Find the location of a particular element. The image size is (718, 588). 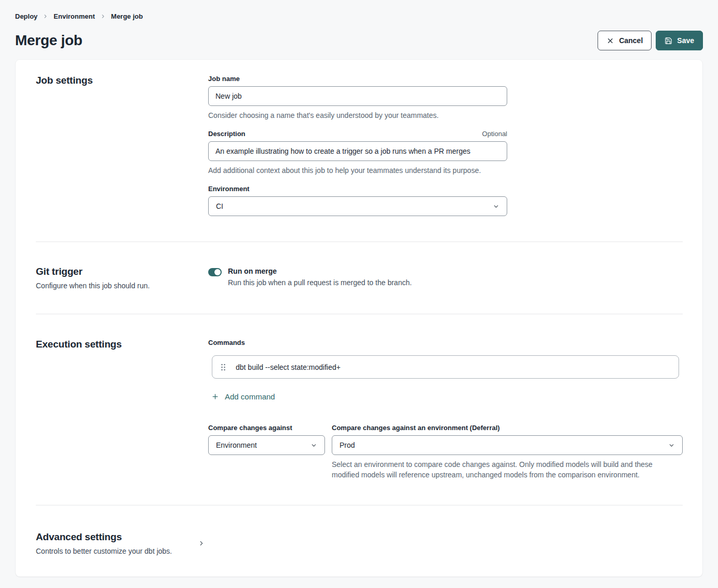

save-button: Save is located at coordinates (679, 41).